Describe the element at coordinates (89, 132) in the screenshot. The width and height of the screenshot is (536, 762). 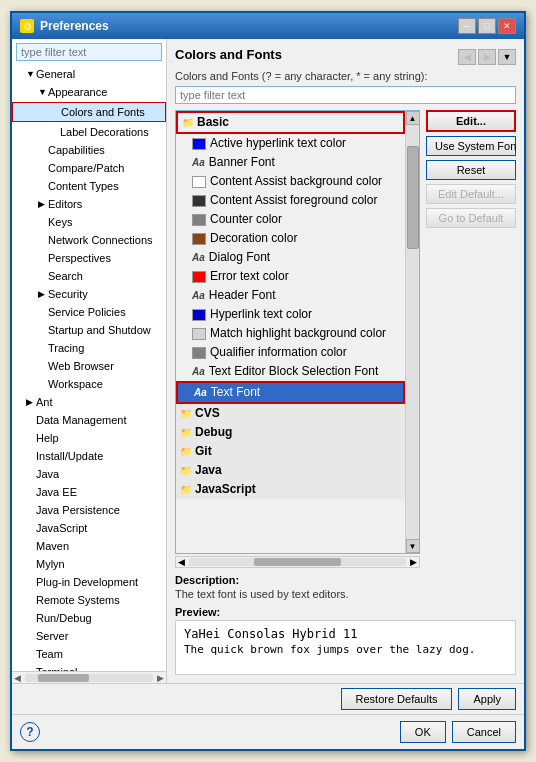
I see `sidebar-item-label-decorations: Label Decorations` at that location.